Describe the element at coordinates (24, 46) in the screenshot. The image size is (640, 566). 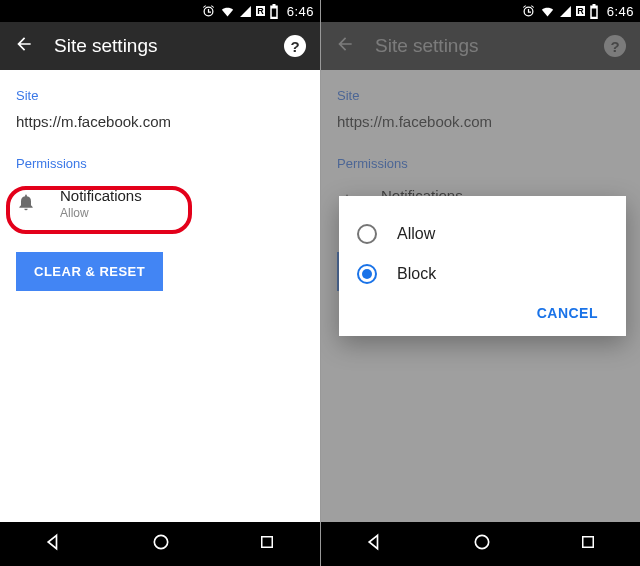
I see `back-icon` at that location.